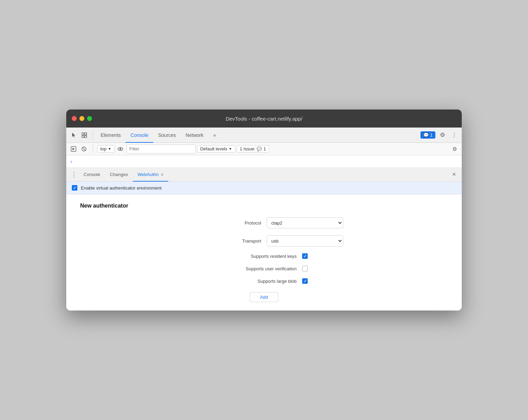  What do you see at coordinates (264, 241) in the screenshot?
I see `transport-row: Transport usb nfc ble internal` at bounding box center [264, 241].